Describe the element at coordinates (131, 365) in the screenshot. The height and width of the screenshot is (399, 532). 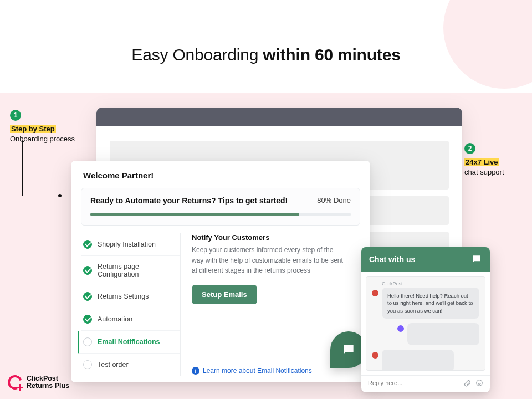
I see `onboarding-step: Test order` at that location.